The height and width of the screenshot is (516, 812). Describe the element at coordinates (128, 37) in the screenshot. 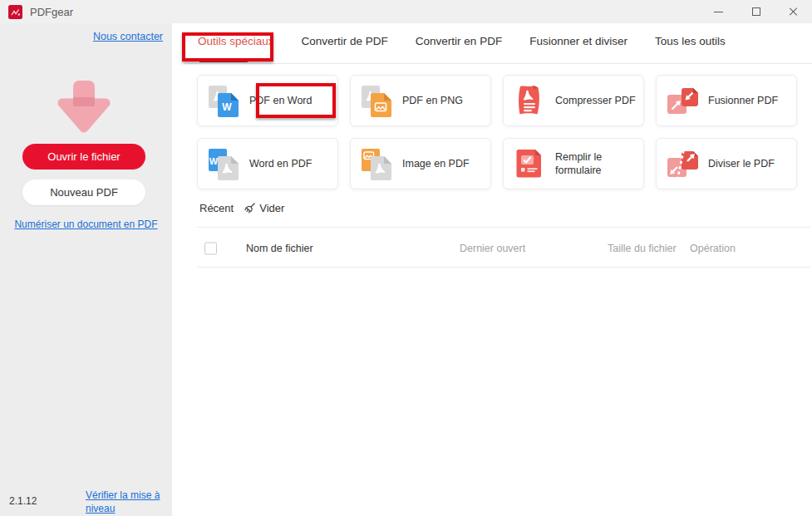

I see `contact-link: Nous contacter` at that location.